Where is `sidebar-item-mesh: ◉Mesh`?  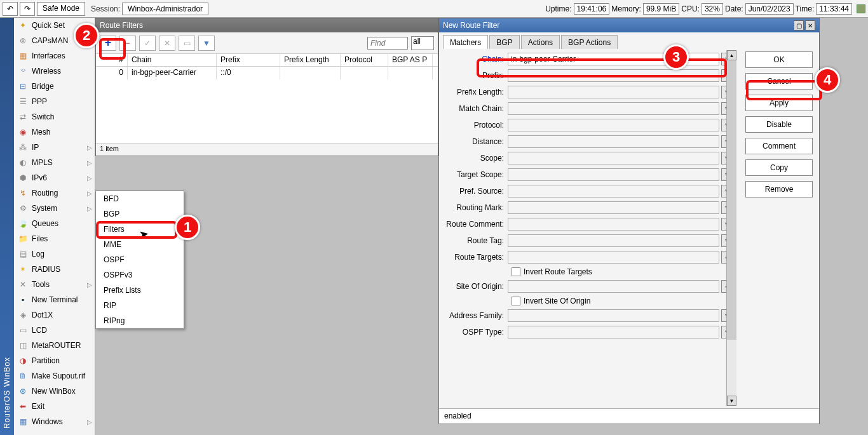 sidebar-item-mesh: ◉Mesh is located at coordinates (55, 132).